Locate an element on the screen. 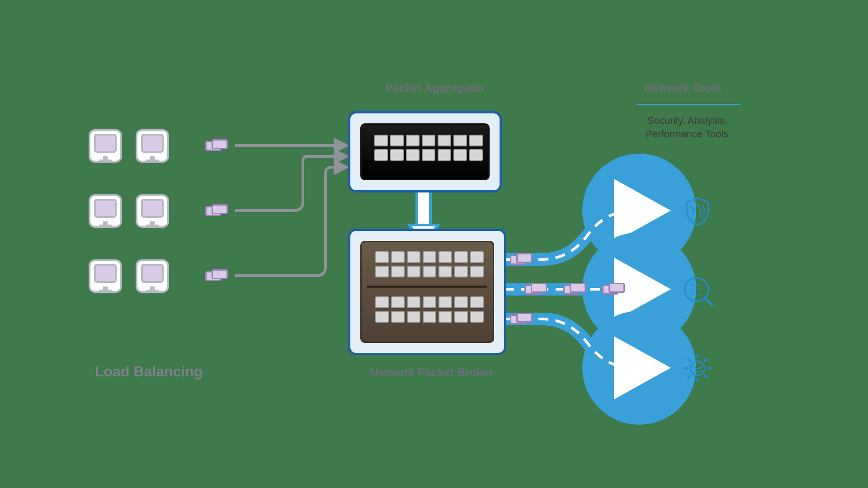  tools-divider is located at coordinates (689, 104).